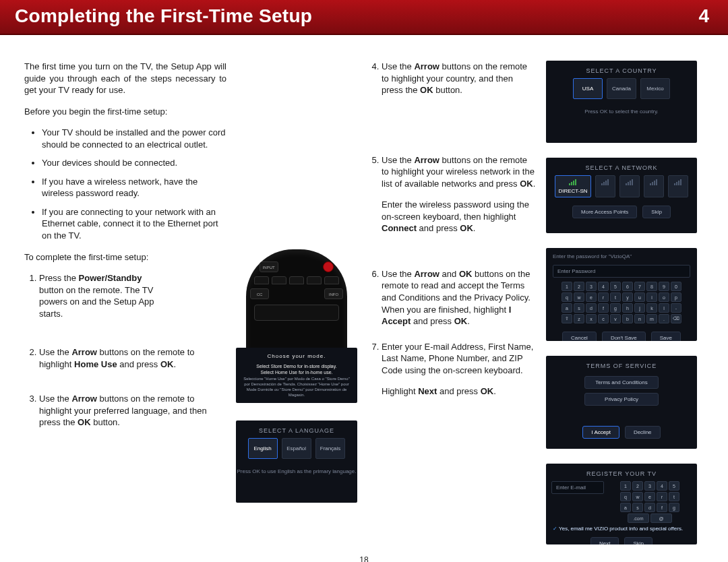 The height and width of the screenshot is (562, 728). Describe the element at coordinates (621, 402) in the screenshot. I see `tos-screenshot: TERMS OF SERVICE Terms and Conditions Pr…` at that location.